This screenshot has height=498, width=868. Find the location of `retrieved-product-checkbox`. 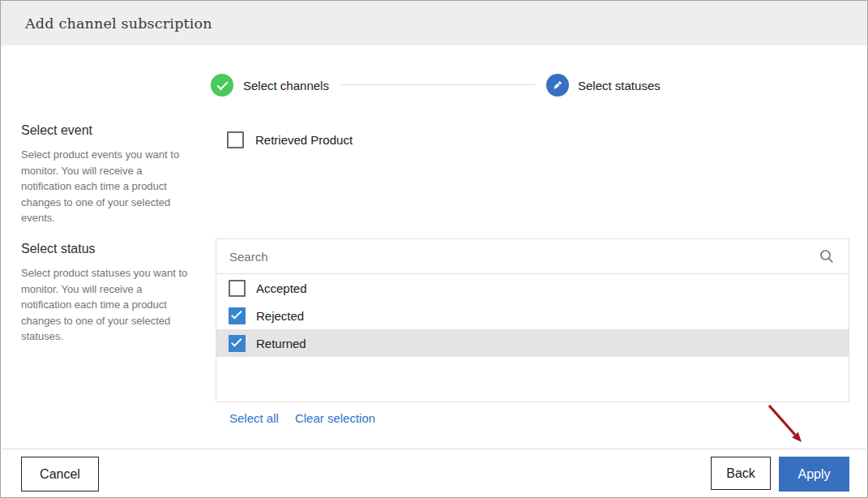

retrieved-product-checkbox is located at coordinates (235, 140).